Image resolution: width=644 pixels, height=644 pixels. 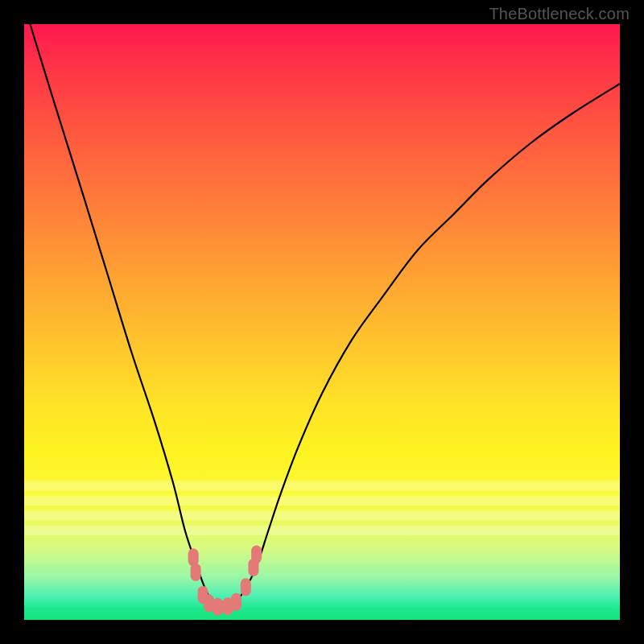 I want to click on light-bands, so click(x=322, y=509).